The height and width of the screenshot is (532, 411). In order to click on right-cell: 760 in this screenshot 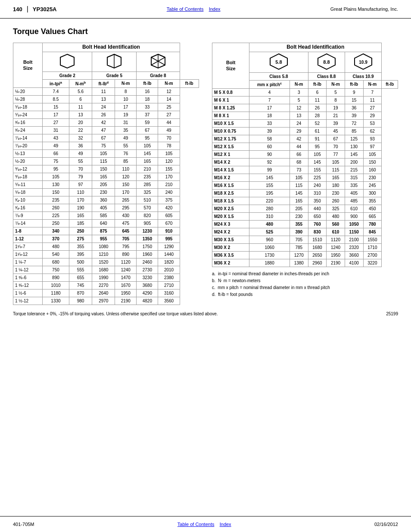, I will do `click(317, 224)`.